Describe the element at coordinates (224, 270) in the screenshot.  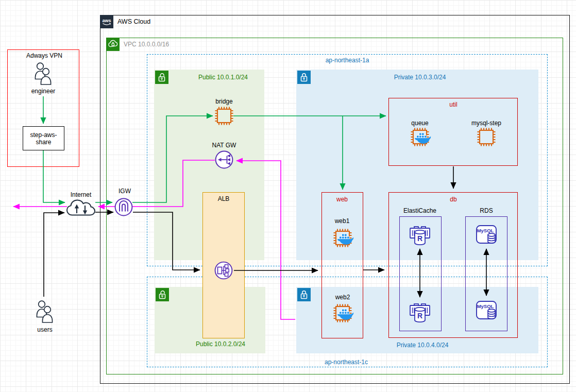
I see `alb-icon` at that location.